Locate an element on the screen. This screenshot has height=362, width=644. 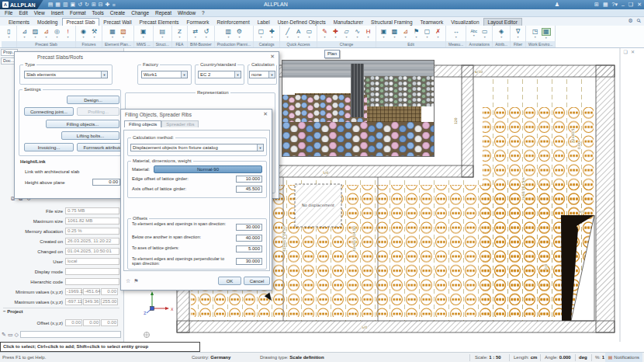
measure-icon: ↔▾ is located at coordinates (456, 34).